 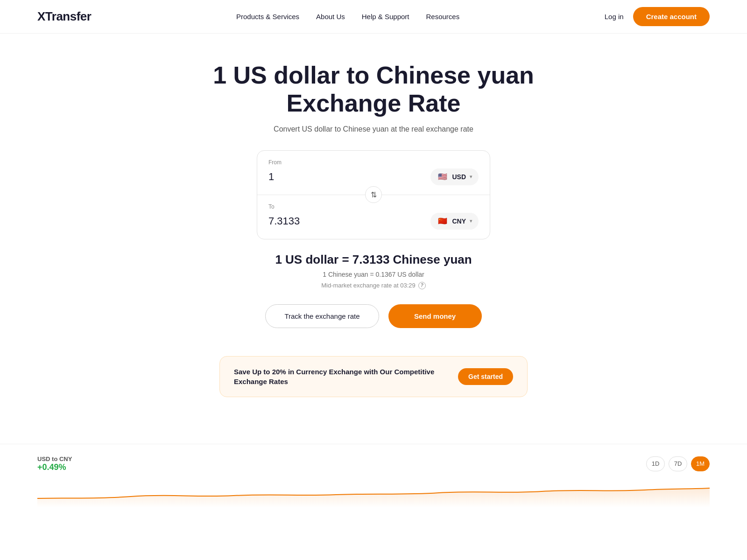 I want to click on mid-market-info: Mid-market exchange rate at 03:29 ?, so click(x=374, y=286).